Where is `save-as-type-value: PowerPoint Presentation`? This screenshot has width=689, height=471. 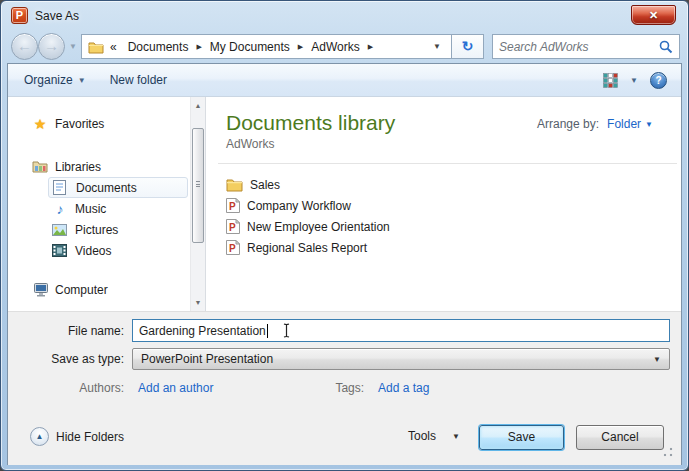
save-as-type-value: PowerPoint Presentation is located at coordinates (207, 359).